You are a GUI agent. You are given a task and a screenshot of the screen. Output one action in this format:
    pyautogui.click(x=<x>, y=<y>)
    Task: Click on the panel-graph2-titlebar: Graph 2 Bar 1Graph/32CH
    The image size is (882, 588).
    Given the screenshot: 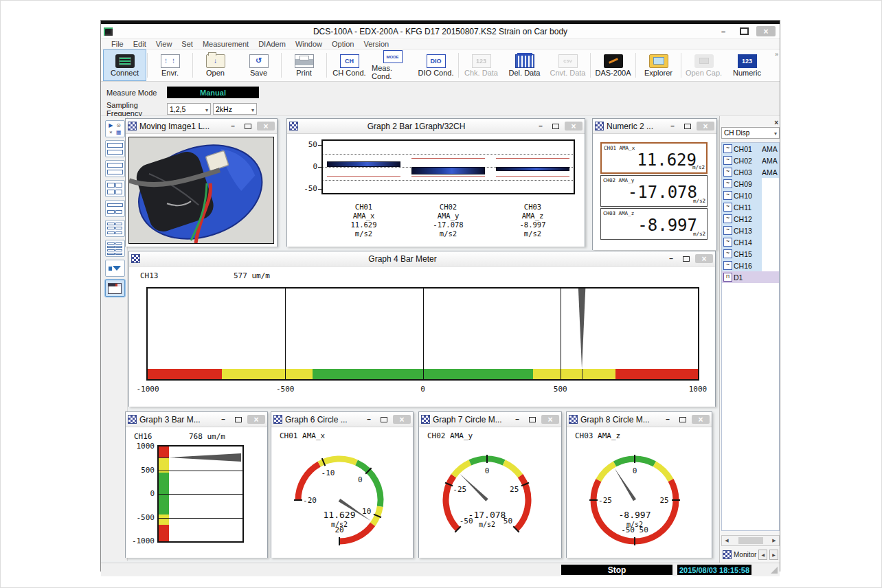 What is the action you would take?
    pyautogui.click(x=436, y=126)
    